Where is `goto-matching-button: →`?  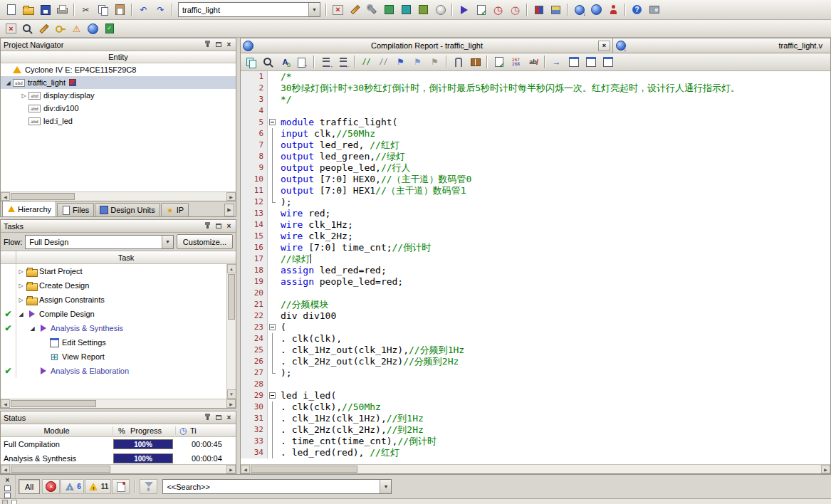
goto-matching-button: → is located at coordinates (557, 62).